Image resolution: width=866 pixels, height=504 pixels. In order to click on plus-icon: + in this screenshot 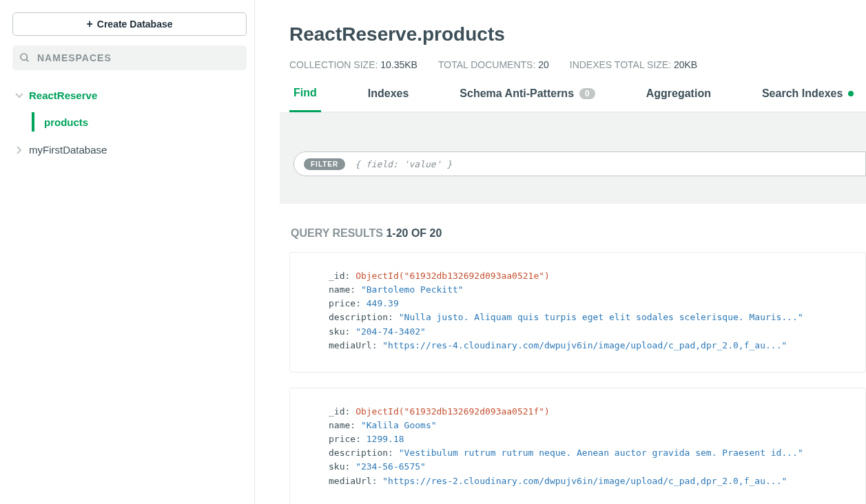, I will do `click(90, 24)`.